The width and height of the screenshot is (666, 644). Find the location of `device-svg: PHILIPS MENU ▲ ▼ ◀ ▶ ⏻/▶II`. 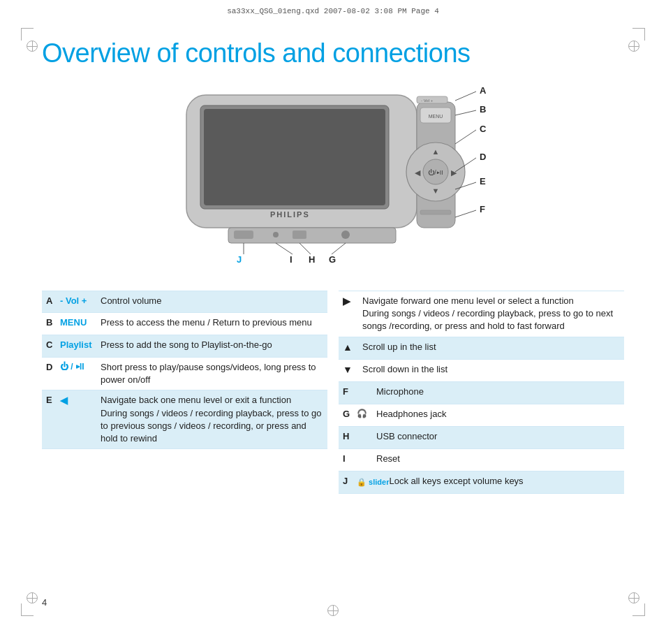

device-svg: PHILIPS MENU ▲ ▼ ◀ ▶ ⏻/▶II is located at coordinates (333, 172).